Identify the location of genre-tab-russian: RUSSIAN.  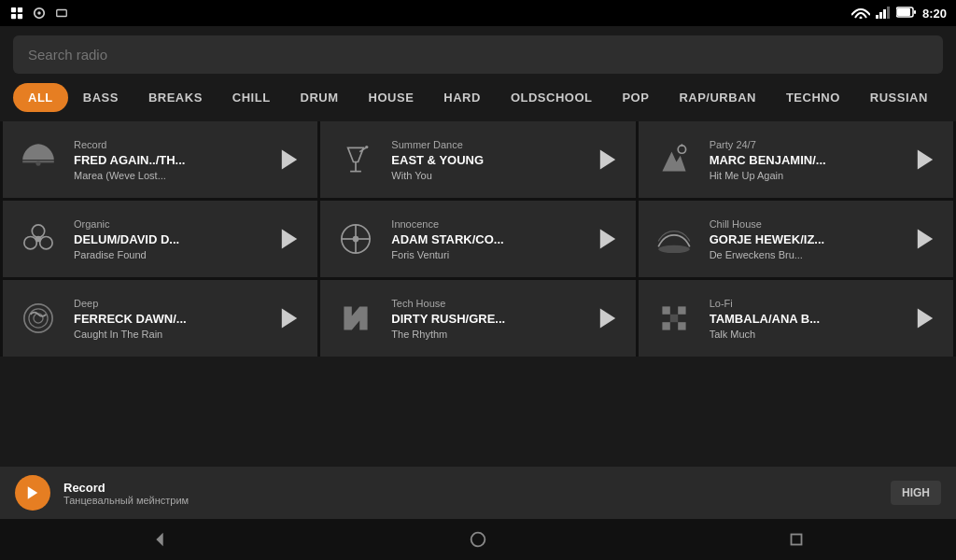
(899, 97).